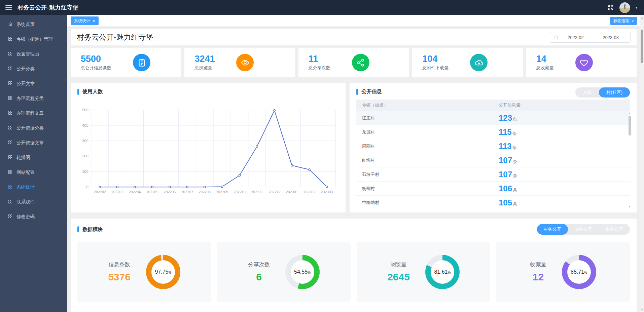 The height and width of the screenshot is (312, 644). I want to click on tag-options-button: 标签选项 ∨, so click(624, 21).